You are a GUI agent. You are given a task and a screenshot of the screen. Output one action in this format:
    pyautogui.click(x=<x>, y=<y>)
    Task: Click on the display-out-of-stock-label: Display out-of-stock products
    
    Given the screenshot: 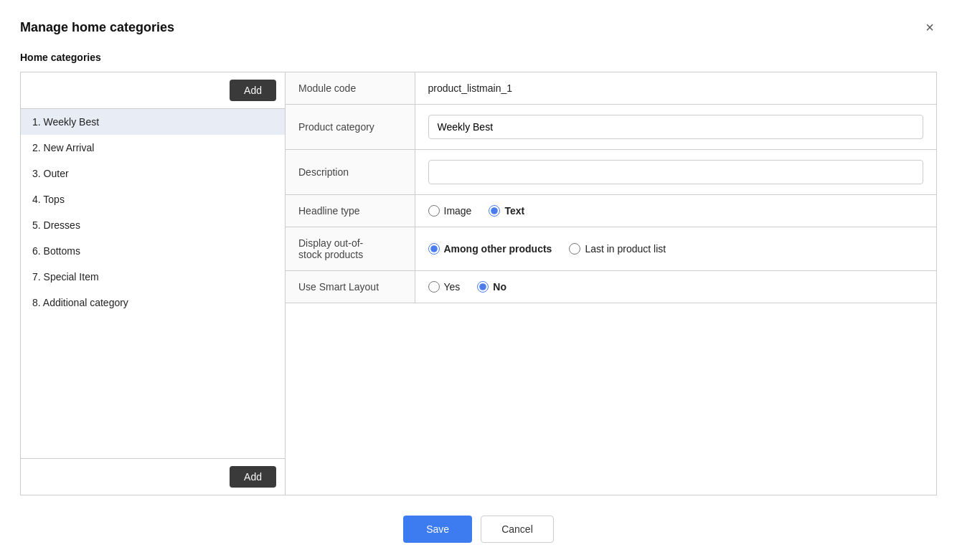 What is the action you would take?
    pyautogui.click(x=350, y=250)
    